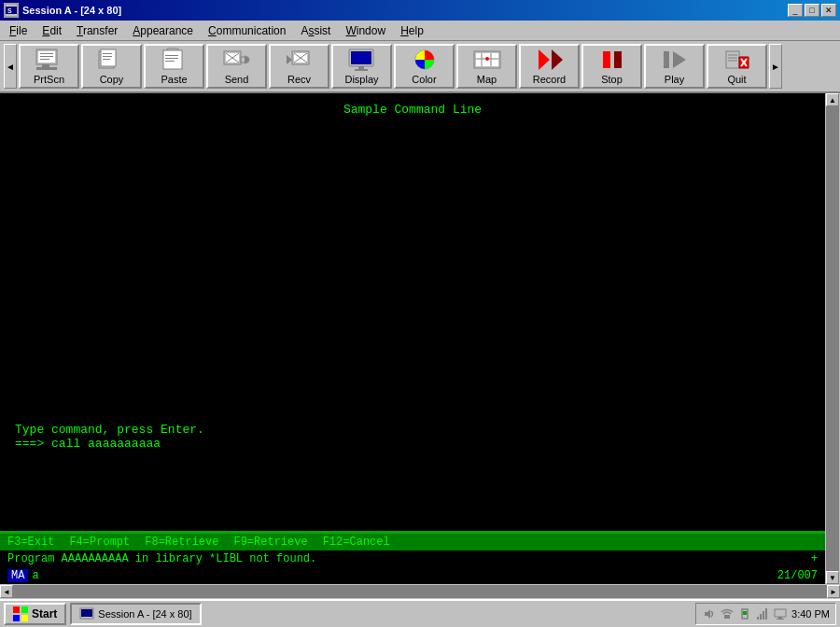  What do you see at coordinates (487, 79) in the screenshot?
I see `map-label: Map` at bounding box center [487, 79].